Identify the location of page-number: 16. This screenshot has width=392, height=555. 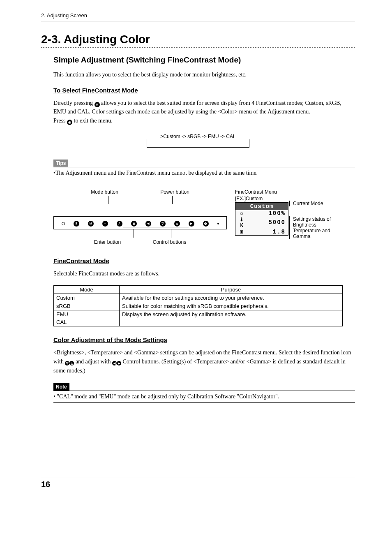
(198, 483).